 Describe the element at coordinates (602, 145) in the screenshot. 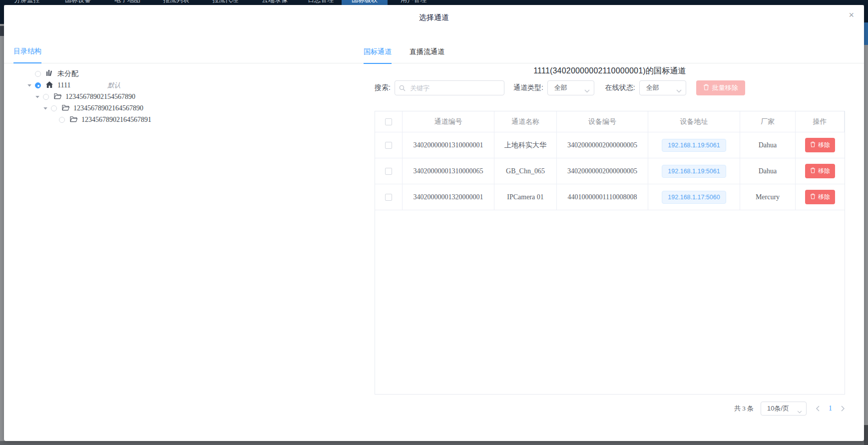

I see `device-id-cell: 34020000002000000005` at that location.